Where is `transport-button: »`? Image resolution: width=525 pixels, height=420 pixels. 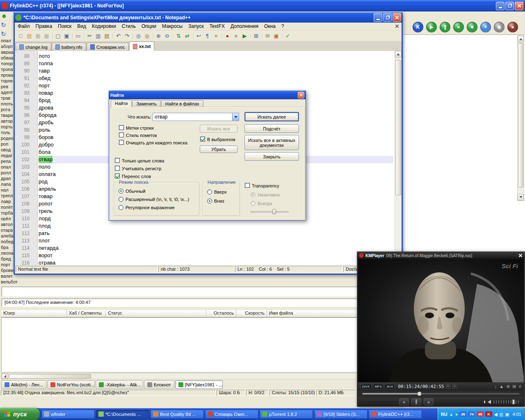 transport-button: » is located at coordinates (429, 402).